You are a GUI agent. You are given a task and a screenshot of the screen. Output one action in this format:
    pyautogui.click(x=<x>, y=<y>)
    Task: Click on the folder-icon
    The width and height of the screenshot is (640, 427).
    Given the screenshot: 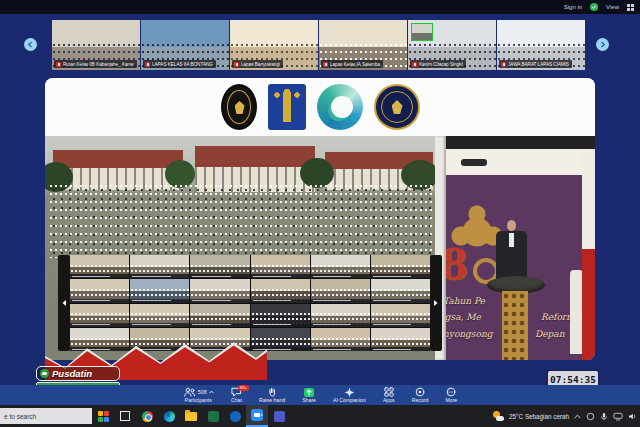 What is the action you would take?
    pyautogui.click(x=191, y=416)
    